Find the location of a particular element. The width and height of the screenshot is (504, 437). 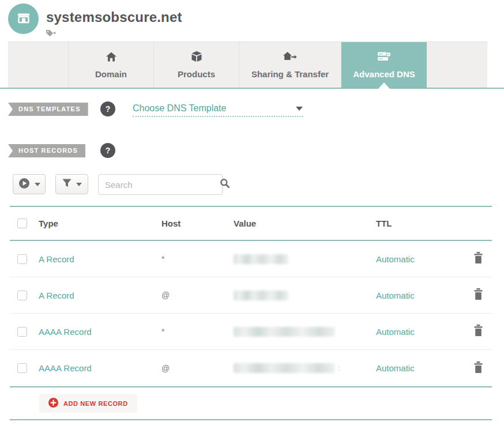

dns-template-select-value: Choose DNS Template is located at coordinates (179, 108).